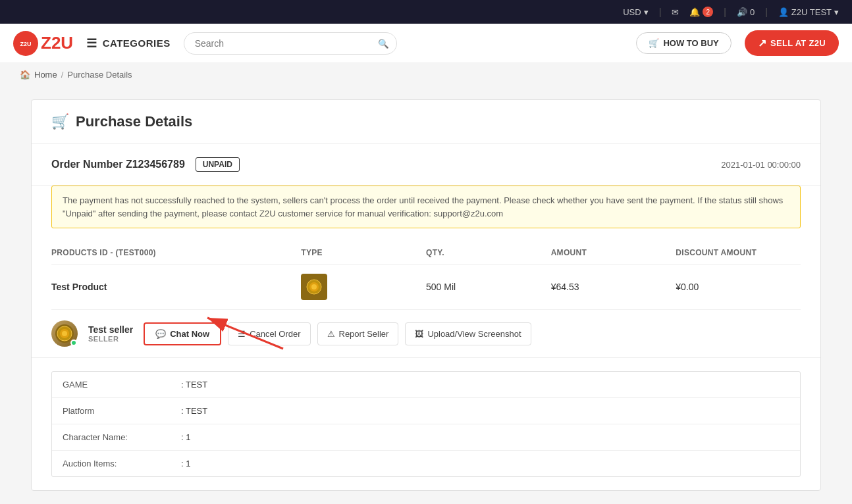 This screenshot has height=504, width=852. I want to click on how-to-buy-label: HOW TO BUY, so click(691, 43).